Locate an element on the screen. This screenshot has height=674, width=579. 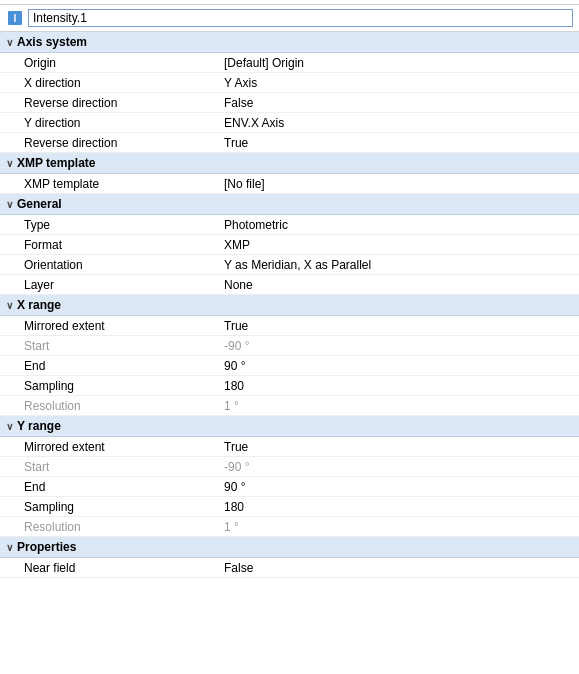
prop-row-y-range-2: End90 ° is located at coordinates (290, 487).